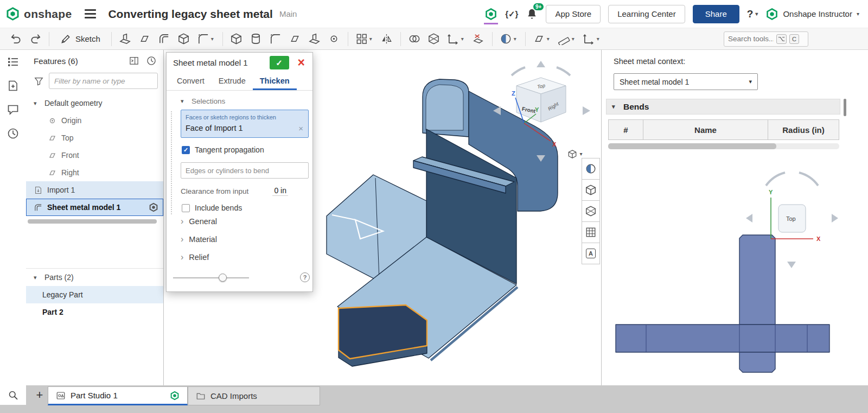 This screenshot has width=868, height=413. What do you see at coordinates (591, 190) in the screenshot?
I see `isometric-view-icon` at bounding box center [591, 190].